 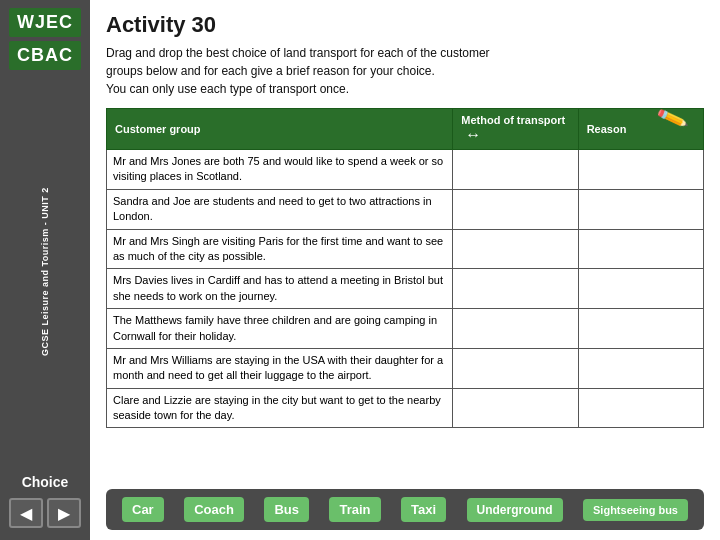 I want to click on logo-area: WJEC CBAC, so click(x=45, y=39).